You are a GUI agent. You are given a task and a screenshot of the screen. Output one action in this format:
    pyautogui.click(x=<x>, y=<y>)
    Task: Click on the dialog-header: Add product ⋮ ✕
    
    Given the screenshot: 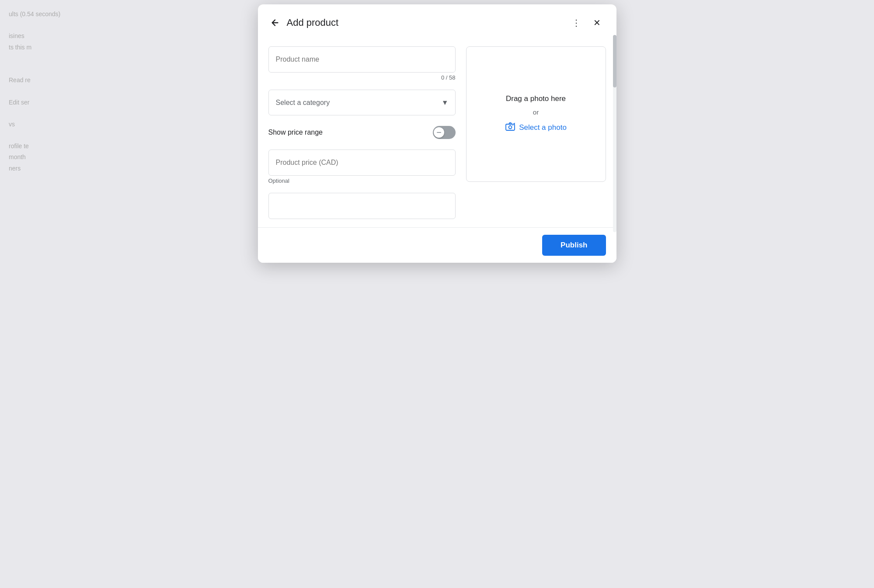 What is the action you would take?
    pyautogui.click(x=437, y=22)
    